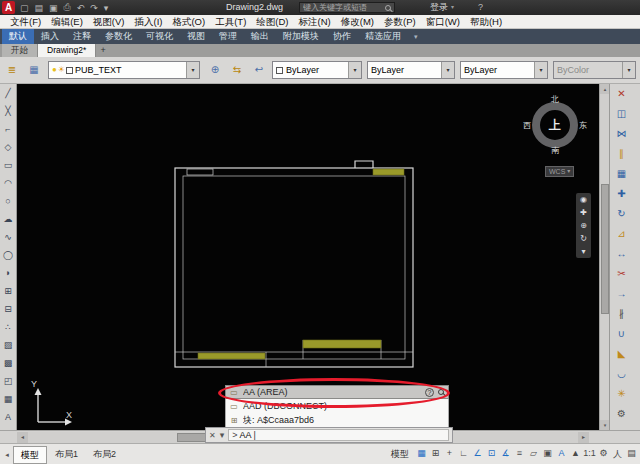 The width and height of the screenshot is (640, 464). Describe the element at coordinates (560, 172) in the screenshot. I see `wcs-dropdown: WCS ▾` at that location.